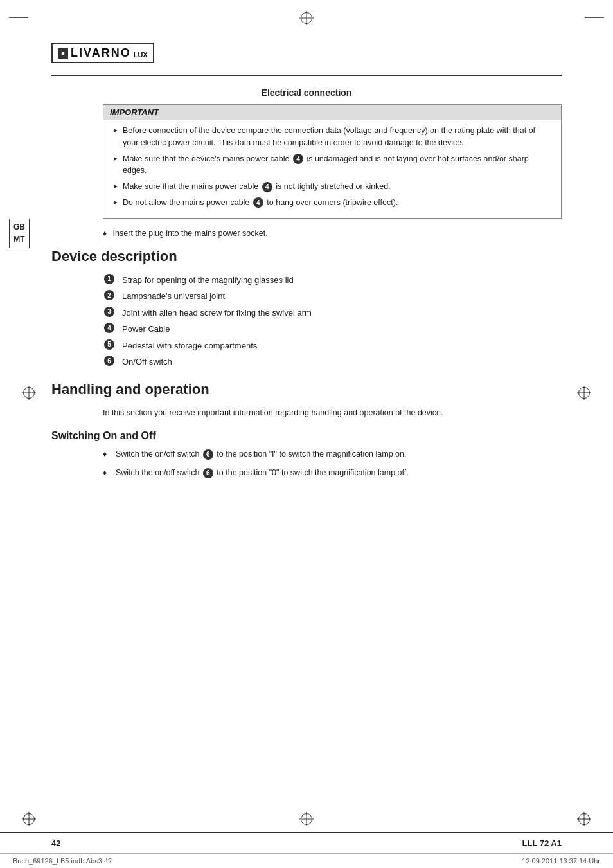  What do you see at coordinates (332, 186) in the screenshot?
I see `important-bullet-3: Make sure that the mains power cable 4 i…` at bounding box center [332, 186].